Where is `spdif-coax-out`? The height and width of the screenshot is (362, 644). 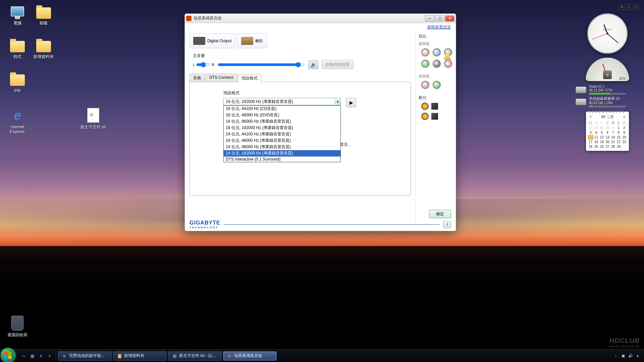 spdif-coax-out is located at coordinates (425, 106).